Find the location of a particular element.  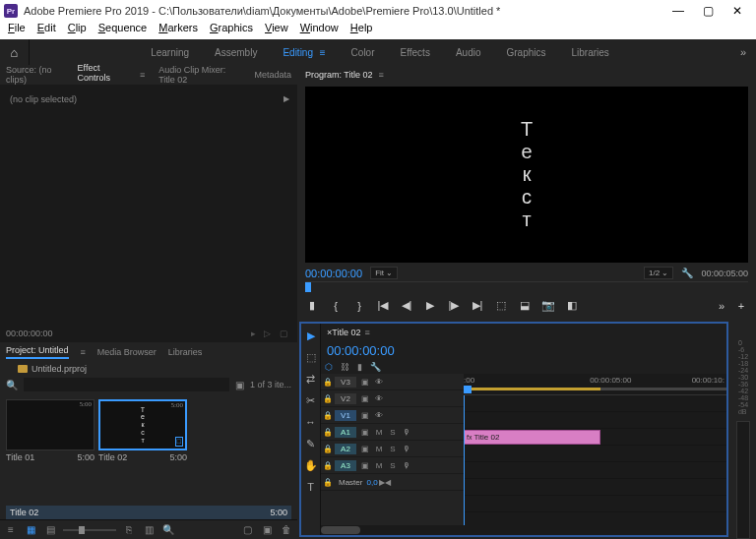

export-frame-icon: 📷 is located at coordinates (548, 305).